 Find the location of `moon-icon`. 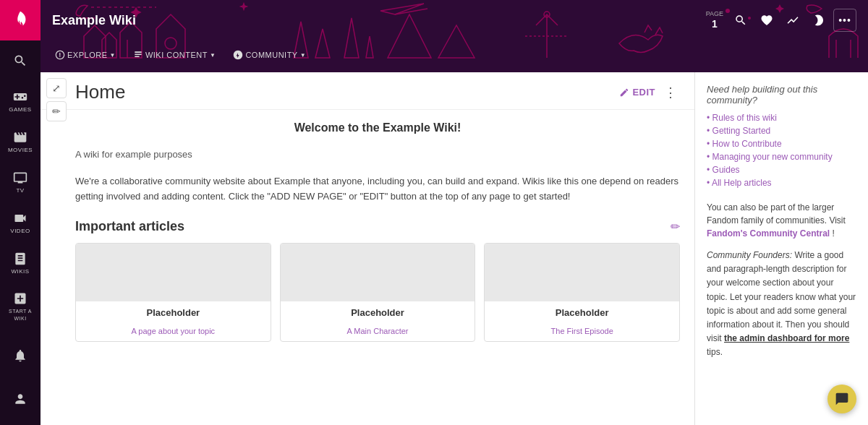

moon-icon is located at coordinates (819, 20).